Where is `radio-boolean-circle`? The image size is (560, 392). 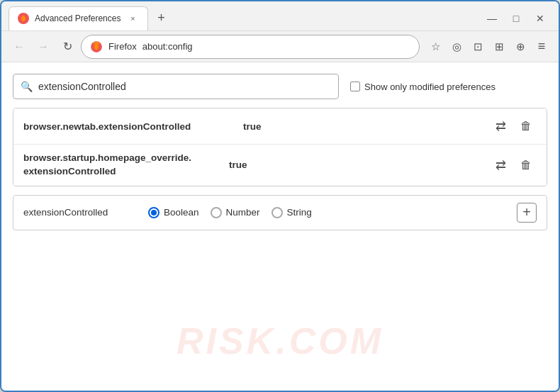 radio-boolean-circle is located at coordinates (154, 213).